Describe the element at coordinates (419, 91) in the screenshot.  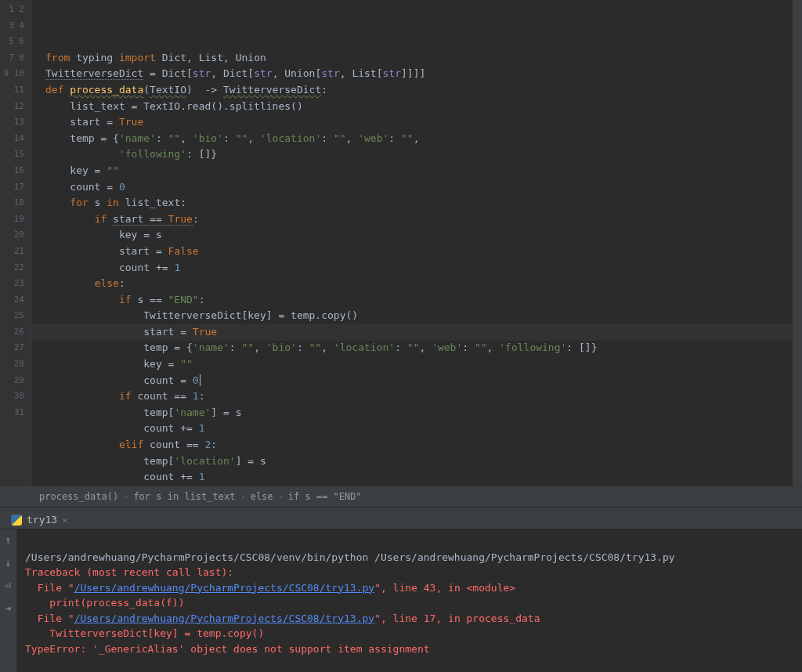
I see `code-line: def process_data(TextIO) -> Twitterverse…` at that location.